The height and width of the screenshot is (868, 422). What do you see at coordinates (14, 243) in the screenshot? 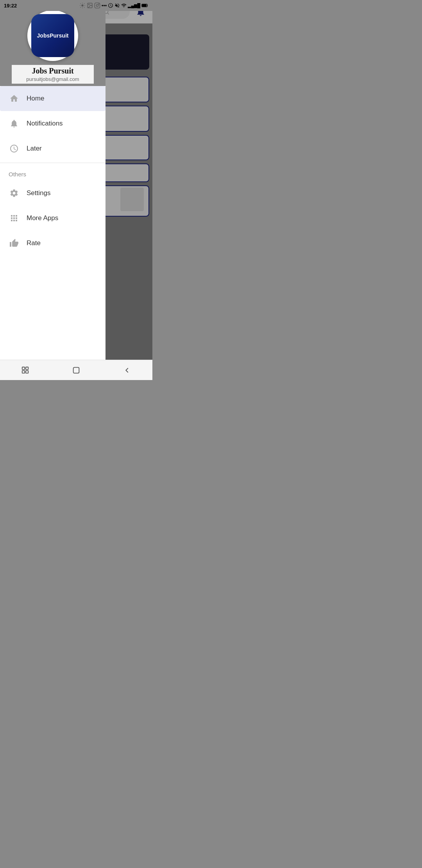
I see `rate-icon` at bounding box center [14, 243].